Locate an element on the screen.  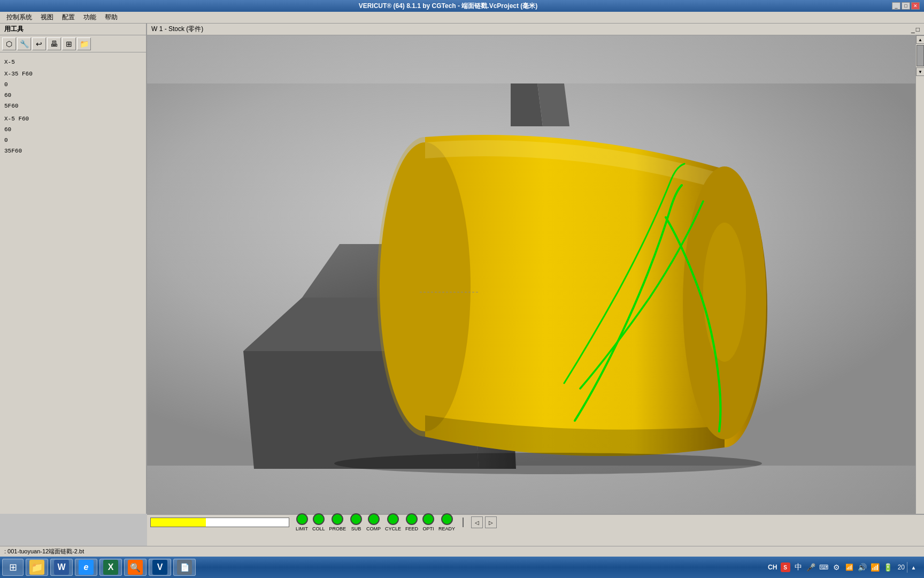
viewport-title: W 1 - Stock (零件) is located at coordinates (178, 29).